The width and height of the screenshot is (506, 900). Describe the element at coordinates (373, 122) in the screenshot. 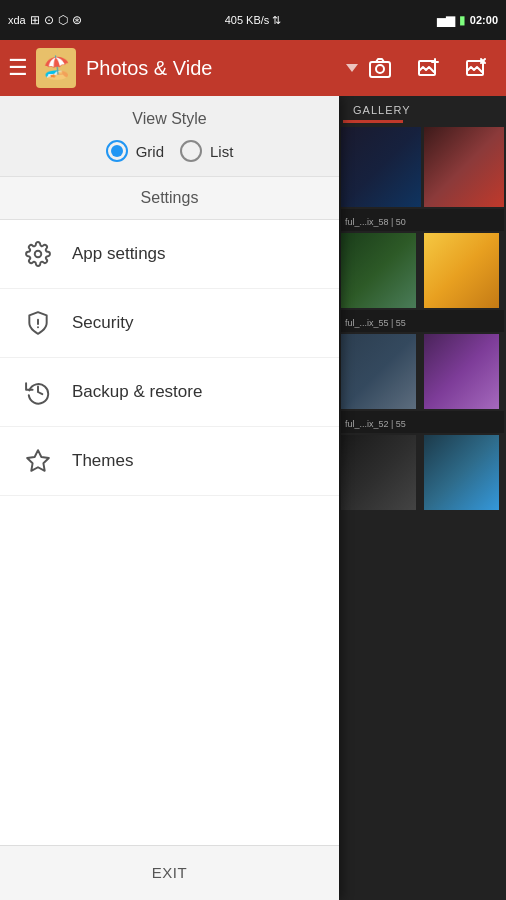

I see `gallery-underline` at that location.